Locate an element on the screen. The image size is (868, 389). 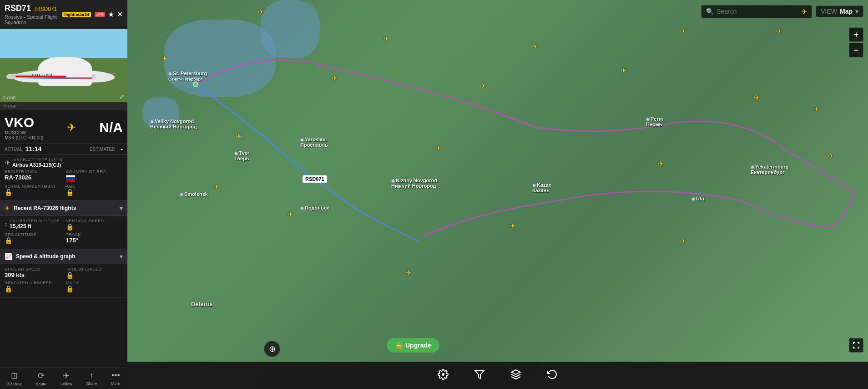
header-right: flightradar24 LIVE ★ ✕ is located at coordinates (93, 15).